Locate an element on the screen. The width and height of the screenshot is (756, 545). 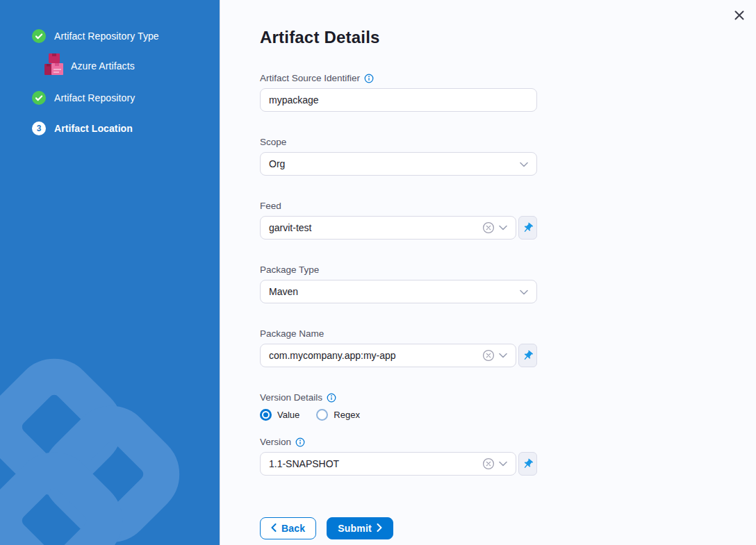
radio-option-regex: Regex is located at coordinates (338, 415).